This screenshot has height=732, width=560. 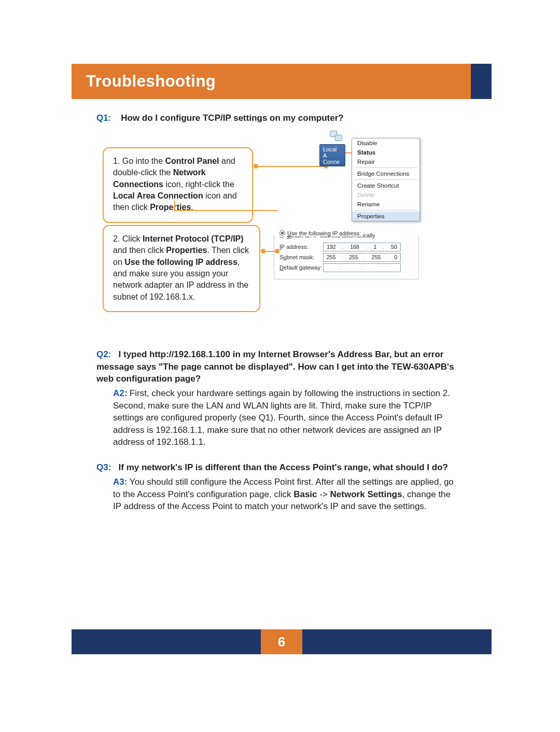 I want to click on ctx-item-bridge: Bridge Connections, so click(x=386, y=174).